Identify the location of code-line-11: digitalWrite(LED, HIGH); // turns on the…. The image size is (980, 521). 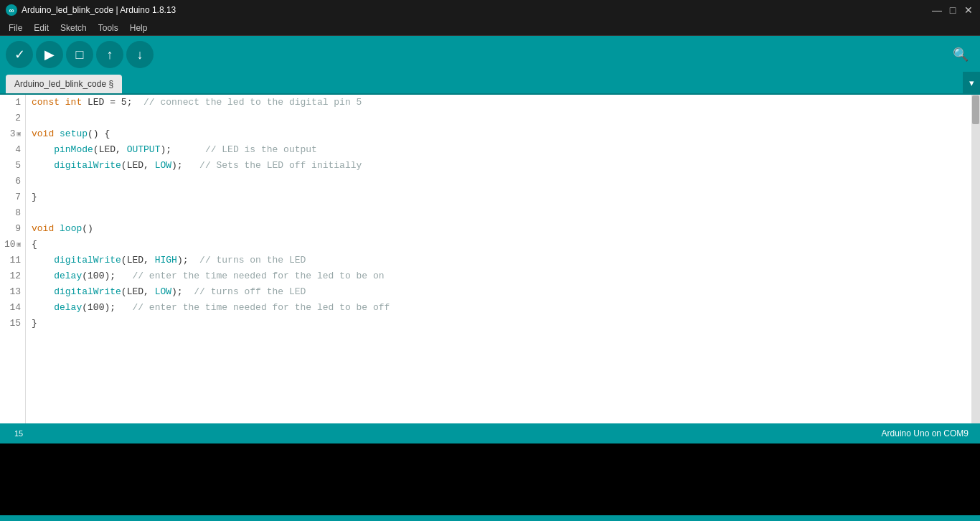
(506, 260).